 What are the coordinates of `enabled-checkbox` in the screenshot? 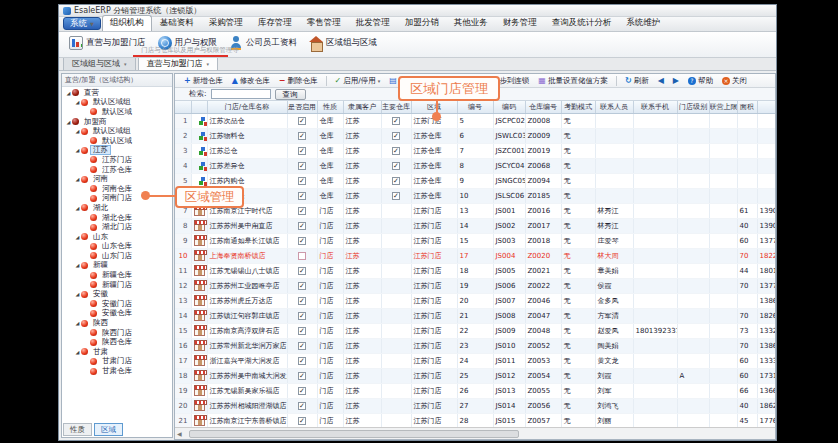 It's located at (302, 256).